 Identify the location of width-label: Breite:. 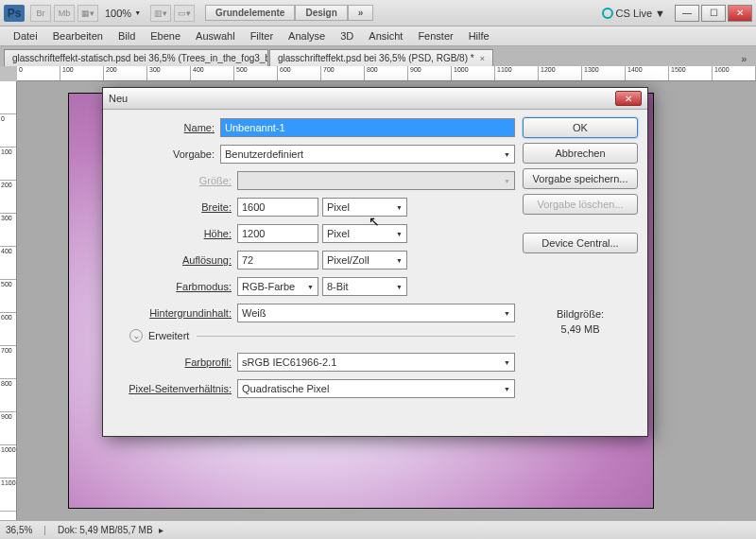
(175, 207).